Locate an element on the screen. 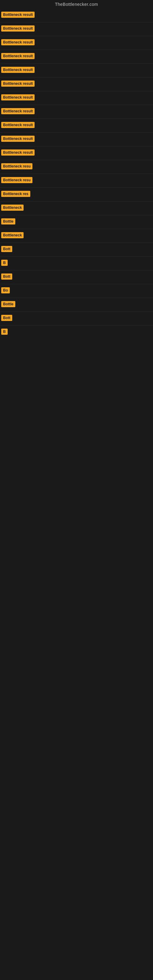 The image size is (153, 980). bottleneck-badge: Bo is located at coordinates (5, 290).